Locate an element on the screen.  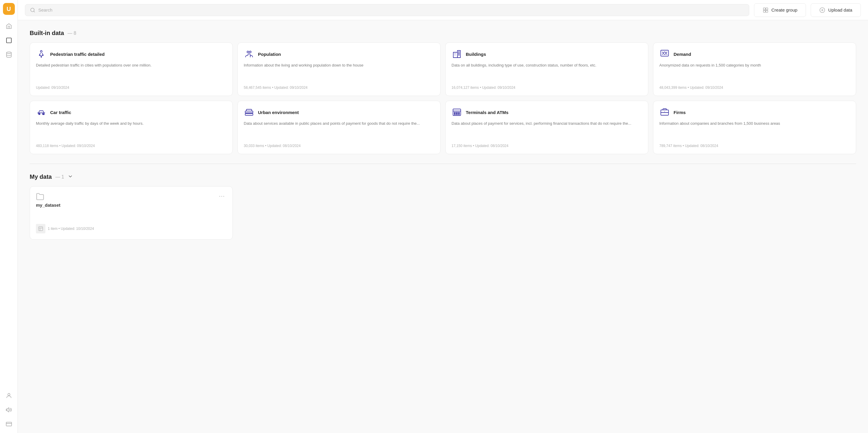
sidebar-item-stack is located at coordinates (9, 55).